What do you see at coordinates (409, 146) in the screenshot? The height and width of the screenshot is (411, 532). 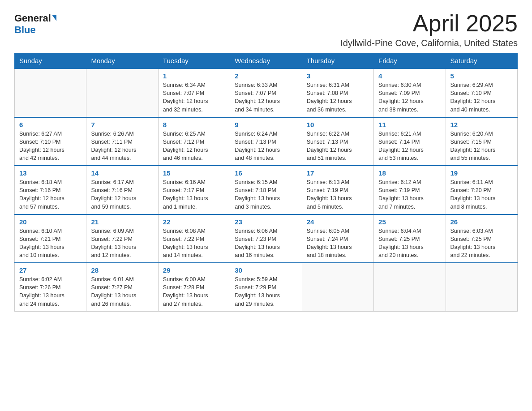 I see `day-info: Sunrise: 6:21 AMSunset: 7:14 PMDaylight:…` at bounding box center [409, 146].